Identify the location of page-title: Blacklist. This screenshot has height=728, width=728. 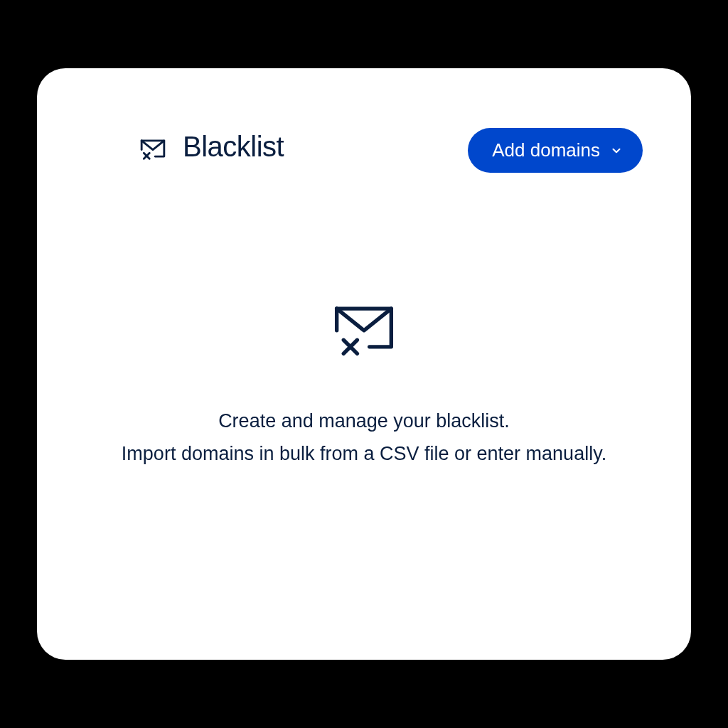
(233, 146).